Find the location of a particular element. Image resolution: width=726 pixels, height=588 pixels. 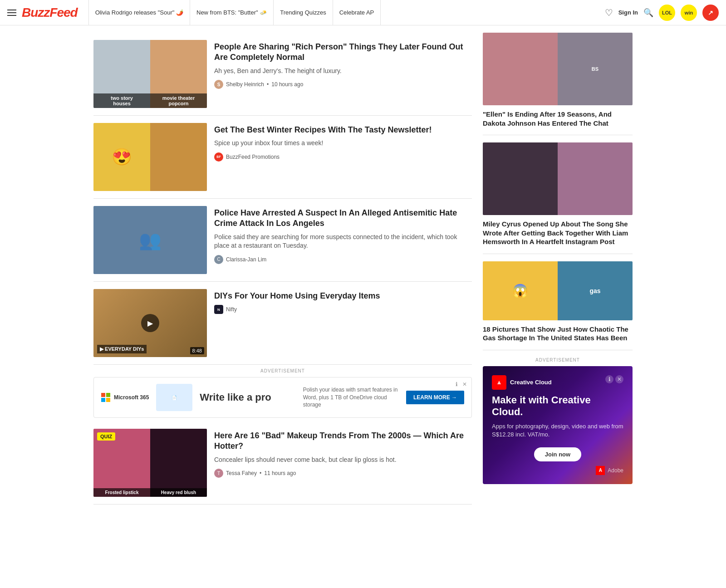

cc-ad-subtext: Apps for photography, design, video and … is located at coordinates (558, 431).